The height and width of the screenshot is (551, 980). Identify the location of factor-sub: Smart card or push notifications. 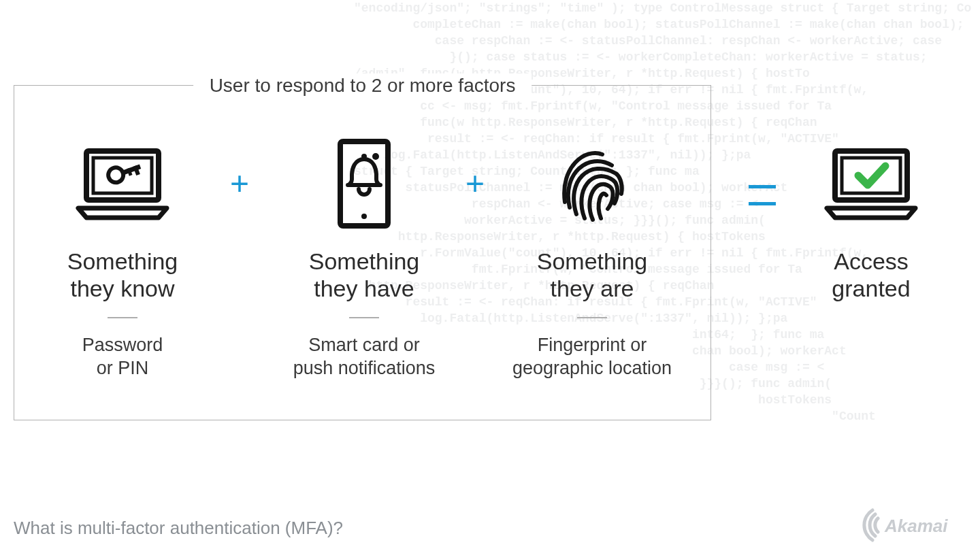
(364, 356).